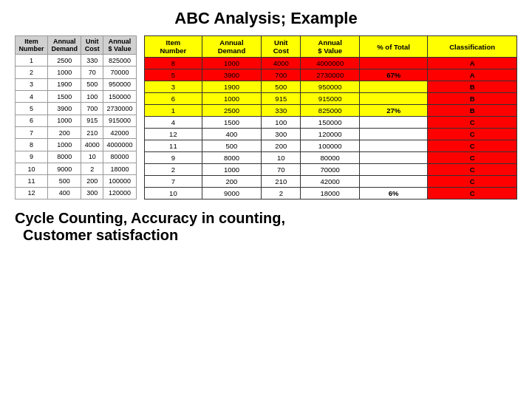  I want to click on table-row: 12400300120000C, so click(331, 134).